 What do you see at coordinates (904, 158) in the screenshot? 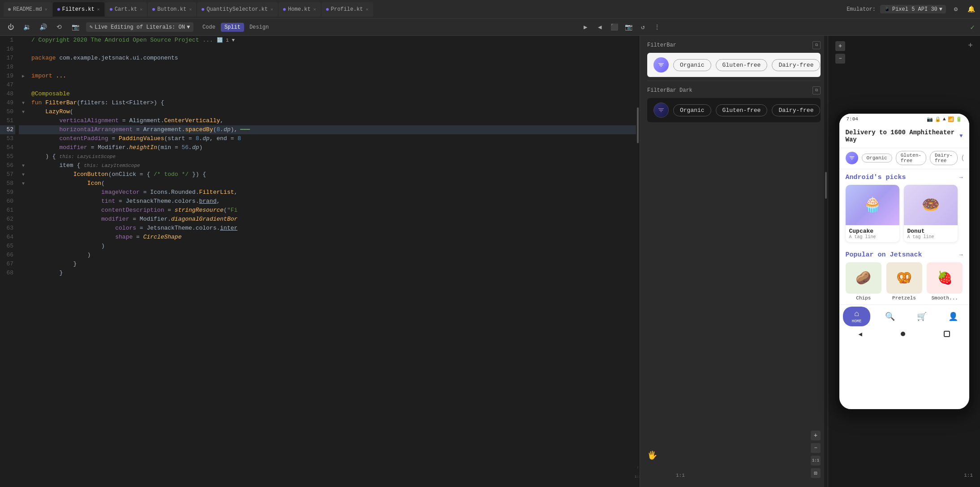
I see `phone-filter-row: Organic Gluten-free Dairy-free (` at bounding box center [904, 158].